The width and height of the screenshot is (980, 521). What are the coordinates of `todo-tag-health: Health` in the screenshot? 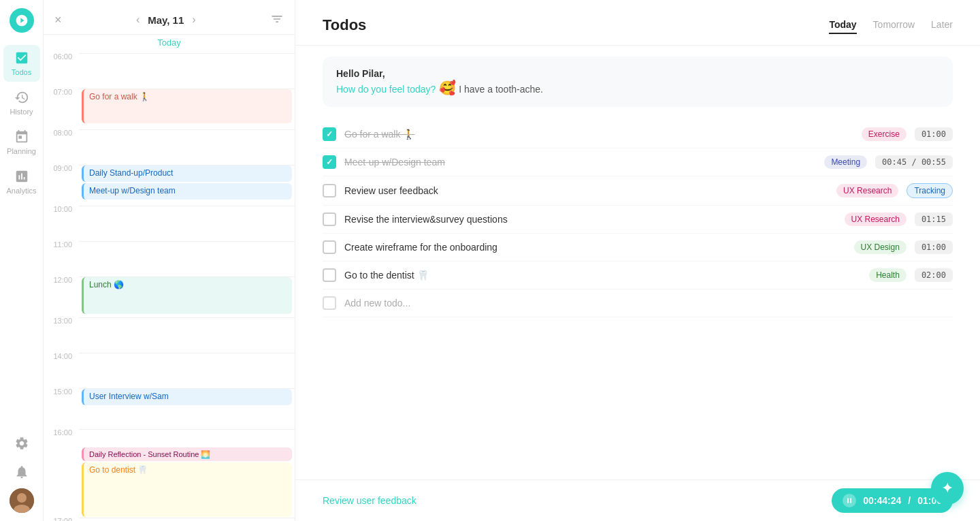 It's located at (887, 275).